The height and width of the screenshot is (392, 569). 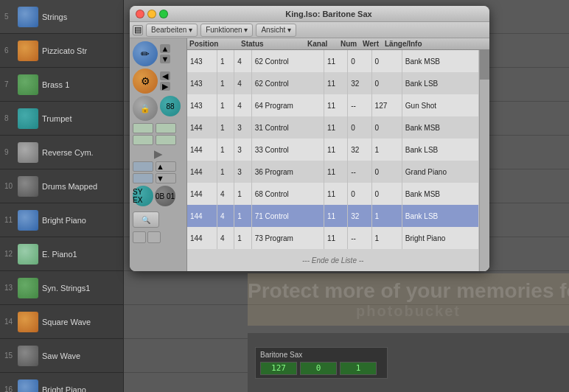 I want to click on table-scrollbar, so click(x=484, y=161).